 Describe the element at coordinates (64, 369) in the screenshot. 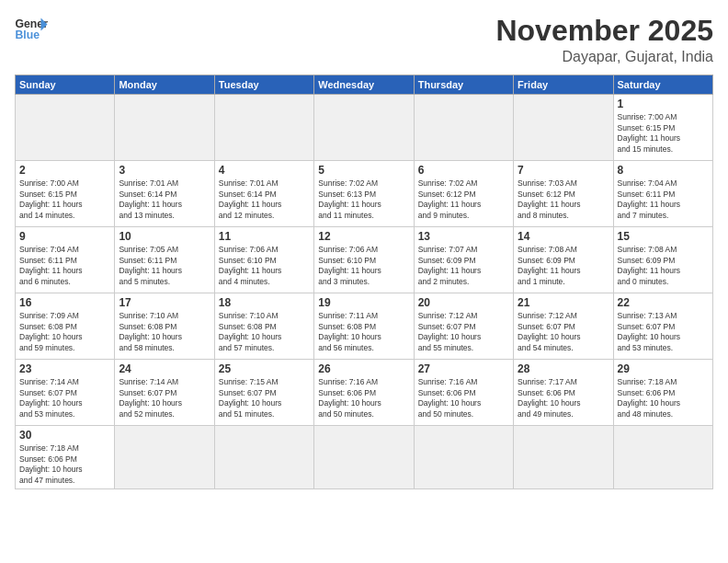

I see `day-number: 23` at that location.